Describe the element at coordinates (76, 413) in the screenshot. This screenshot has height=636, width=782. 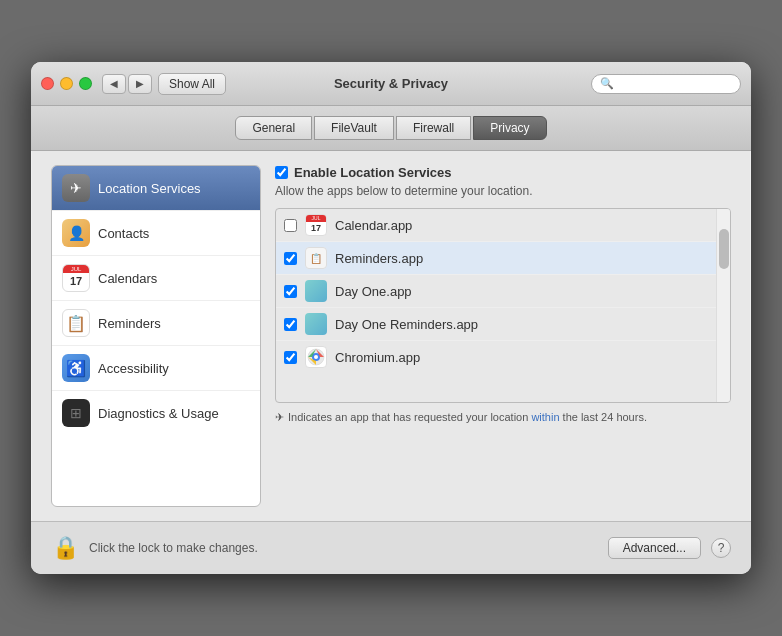
I see `diagnostics-icon: ⊞` at that location.